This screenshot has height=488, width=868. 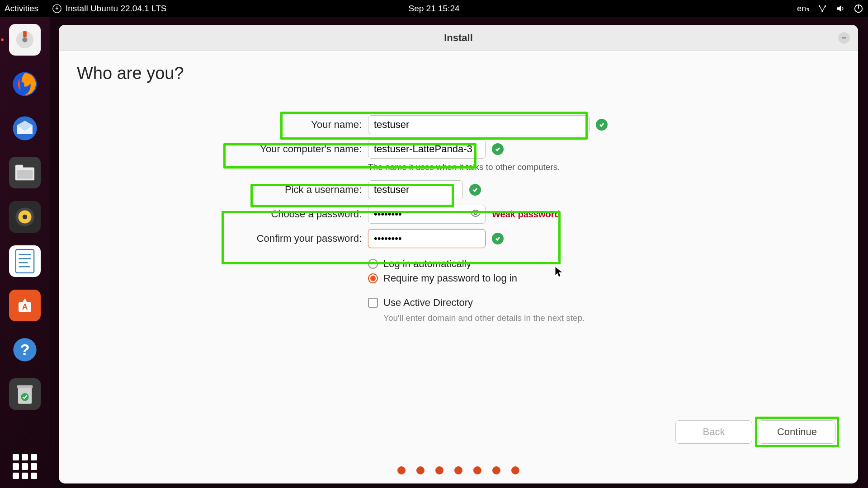 I want to click on computer-name-hint: The name it uses when it talks to other …, so click(x=464, y=167).